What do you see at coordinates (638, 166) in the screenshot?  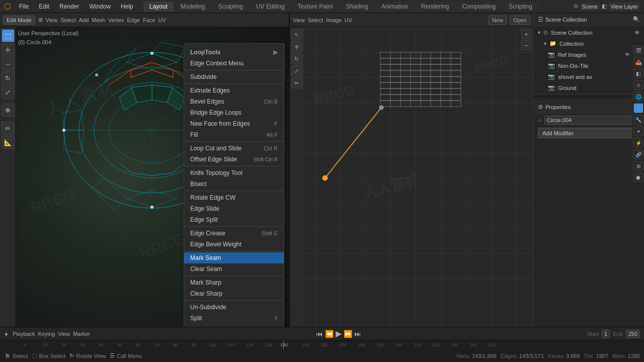 I see `data-props-icon: ⊞` at bounding box center [638, 166].